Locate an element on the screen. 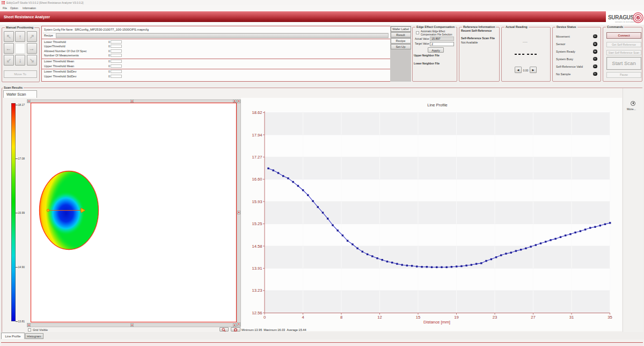 This screenshot has width=644, height=346. svg-text: 23 is located at coordinates (495, 317).